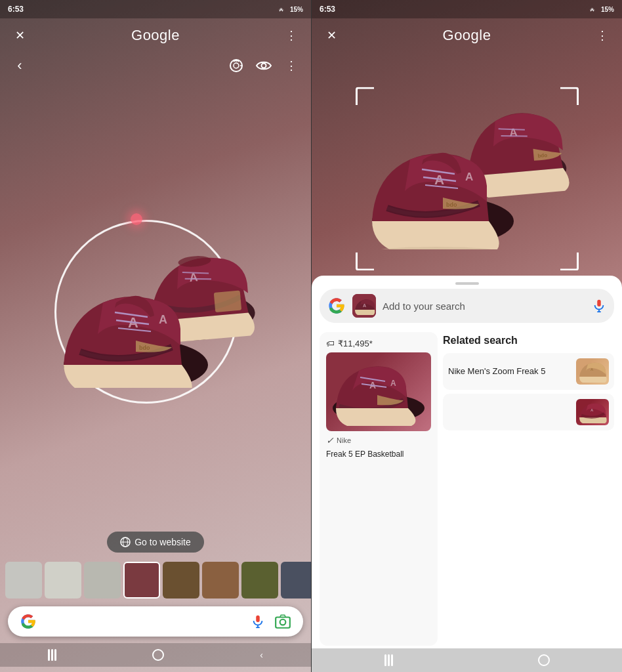 This screenshot has height=672, width=622. What do you see at coordinates (509, 371) in the screenshot?
I see `related-item-1-text: Nike Men's Zoom Freak 5` at bounding box center [509, 371].